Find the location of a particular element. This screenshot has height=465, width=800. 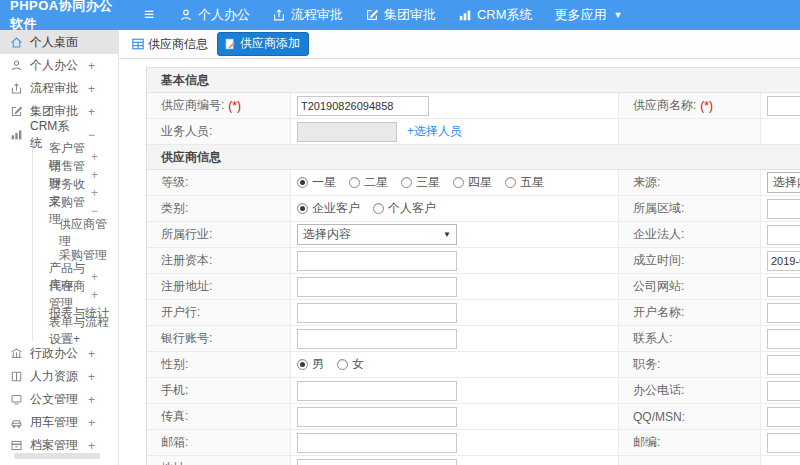

choose-staff-link: +选择人员 is located at coordinates (434, 132).